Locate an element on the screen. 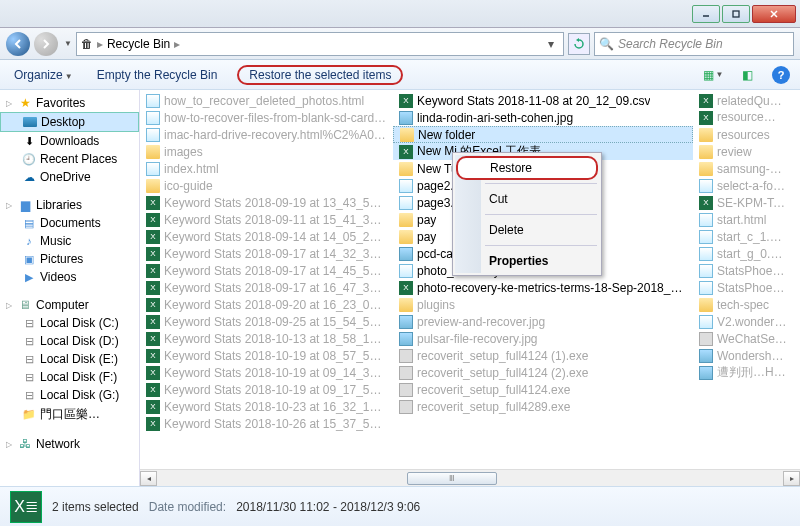 This screenshot has width=800, height=526. restore-selected-button: Restore the selected items is located at coordinates (320, 75).